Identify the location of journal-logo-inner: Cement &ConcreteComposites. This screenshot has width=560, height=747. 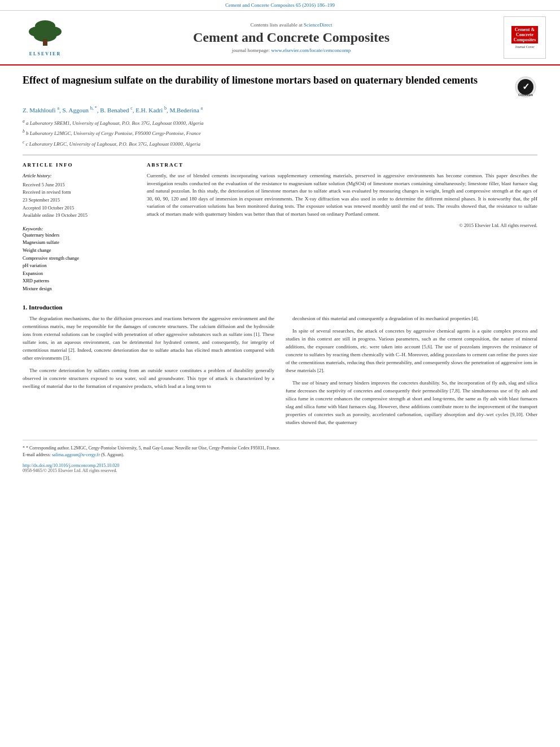
(525, 35).